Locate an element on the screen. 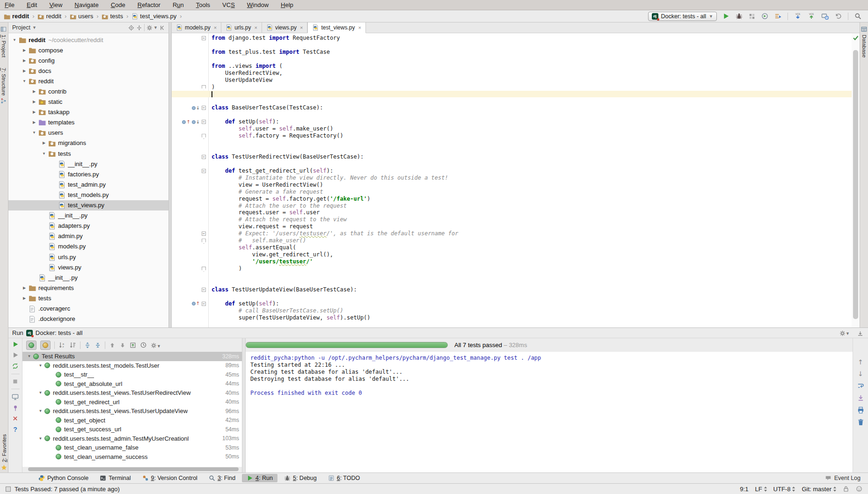 The image size is (868, 494). project-tree-row: ▶docs is located at coordinates (88, 71).